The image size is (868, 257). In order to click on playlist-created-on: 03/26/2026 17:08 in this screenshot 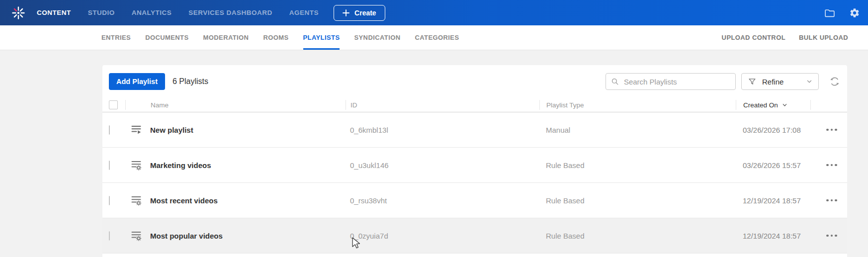, I will do `click(773, 130)`.